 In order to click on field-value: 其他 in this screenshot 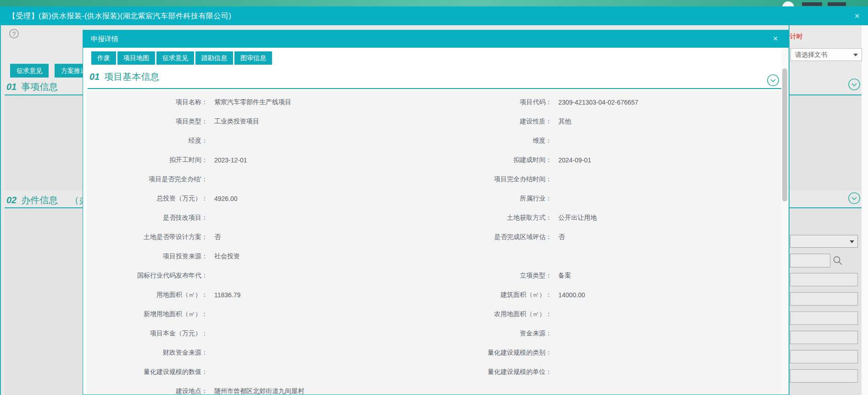, I will do `click(668, 122)`.